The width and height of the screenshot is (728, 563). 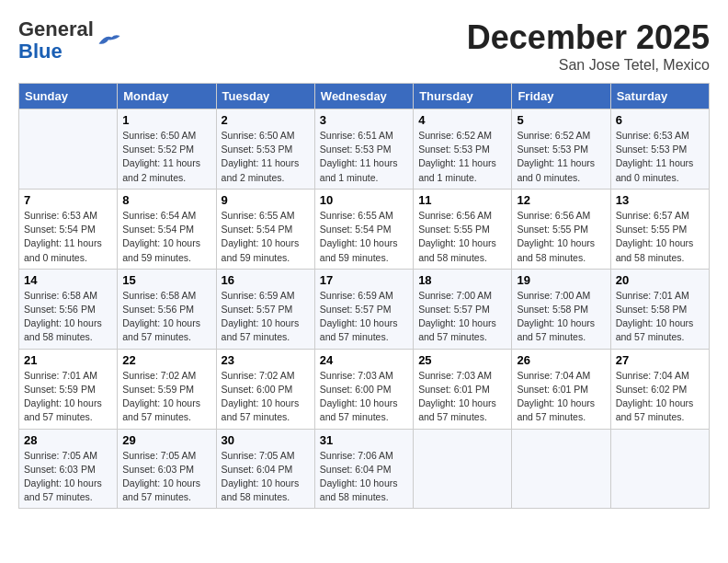 I want to click on calendar-week-row: 7Sunrise: 6:53 AMSunset: 5:54 PMDaylight…, so click(x=364, y=228).